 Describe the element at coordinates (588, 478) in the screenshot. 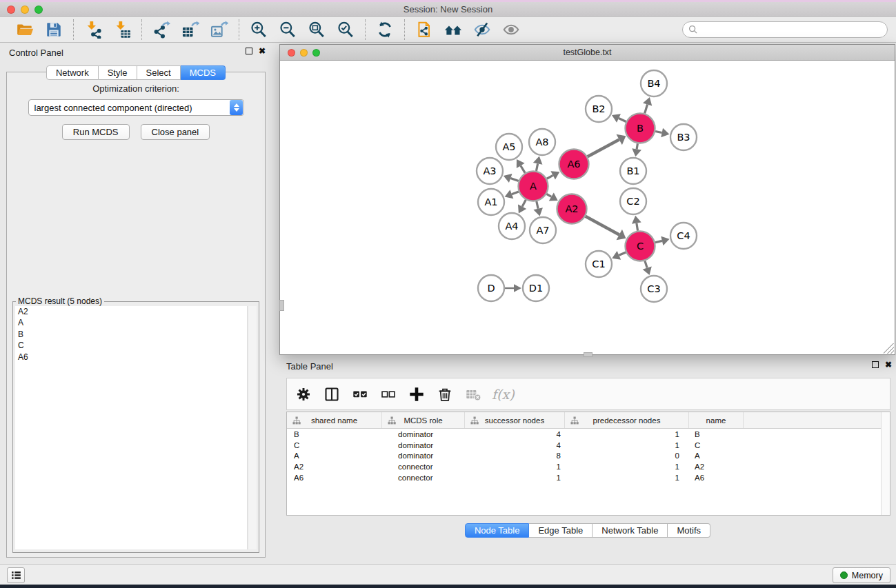

I see `table-row: A6connector11A6` at that location.